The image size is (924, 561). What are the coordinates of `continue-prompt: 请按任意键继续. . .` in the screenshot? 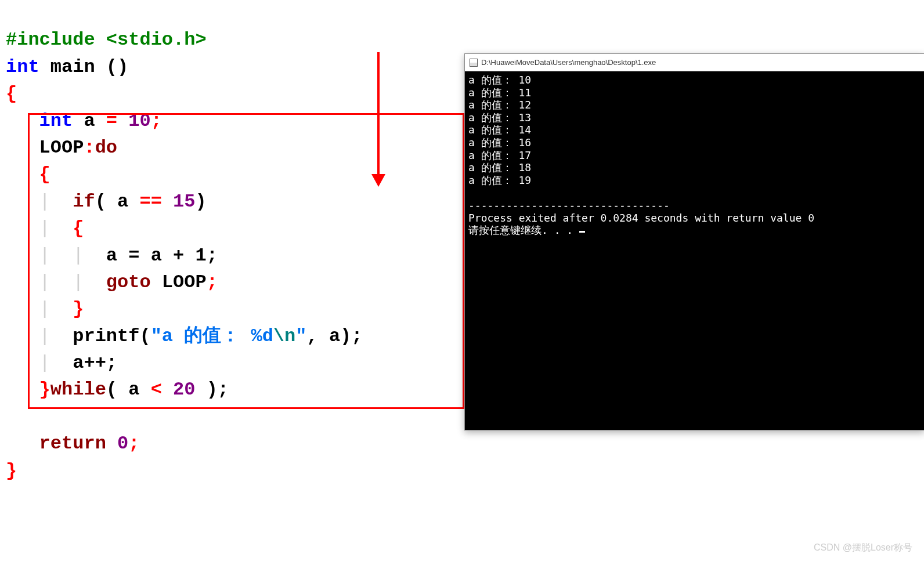 It's located at (524, 230).